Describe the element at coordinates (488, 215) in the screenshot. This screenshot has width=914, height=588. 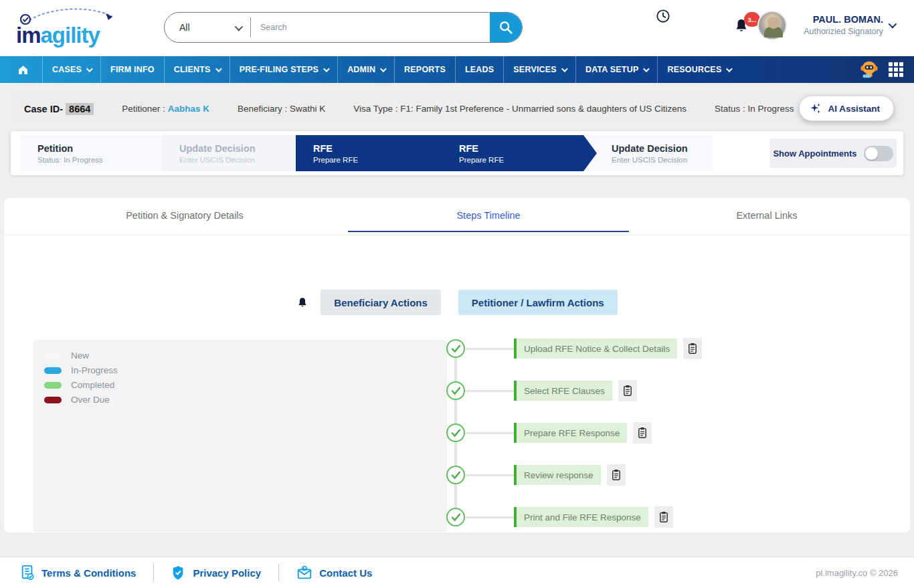
I see `tab-steps-timeline: Steps Timeline` at that location.